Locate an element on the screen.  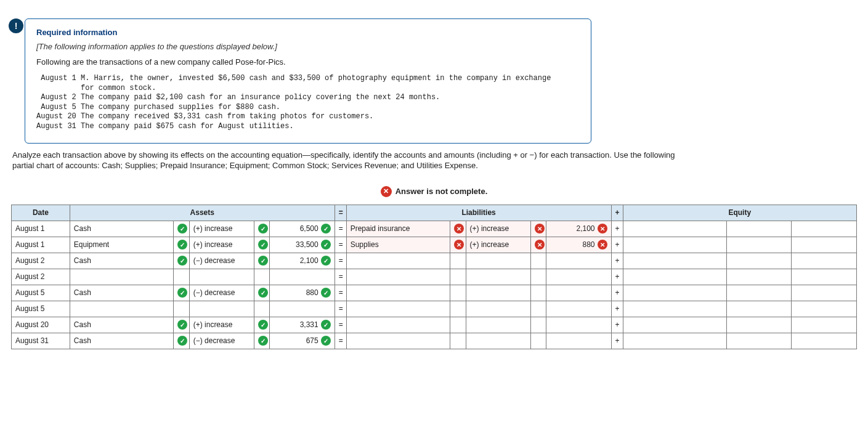
asset-amount-cell: 3,331 ✓ is located at coordinates (302, 325).